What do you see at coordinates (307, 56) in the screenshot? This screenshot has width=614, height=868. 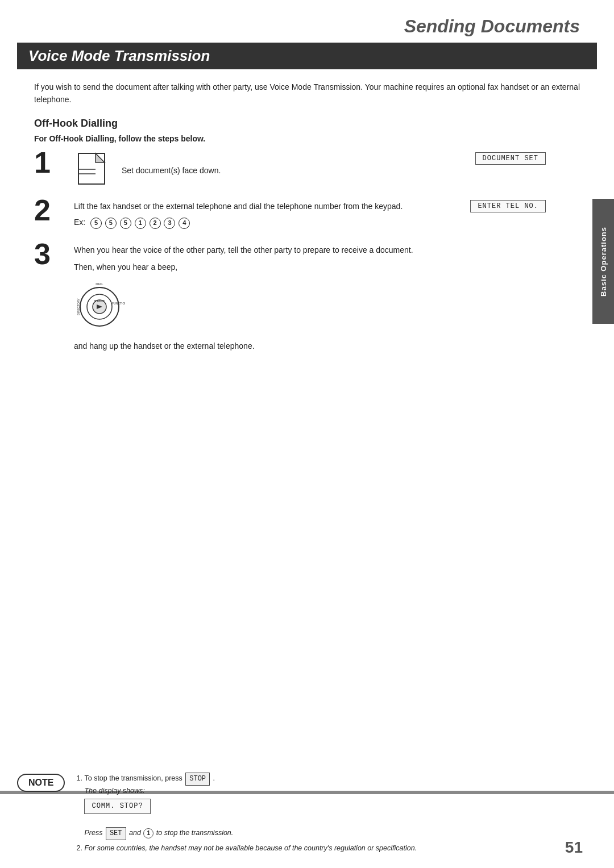 I see `section-title: Voice Mode Transmission` at bounding box center [307, 56].